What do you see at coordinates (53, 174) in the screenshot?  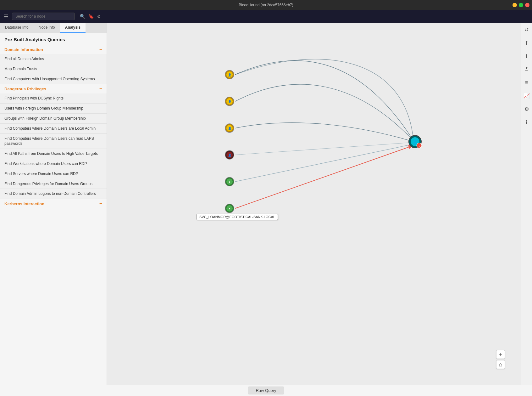 I see `query-find-servers-rdp: Find Servers where Domain Users can RDP` at bounding box center [53, 174].